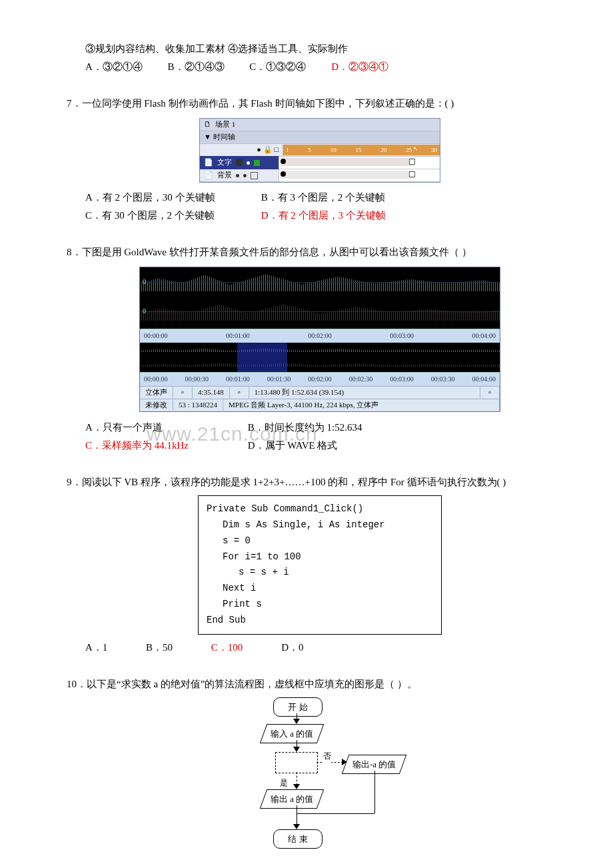 The width and height of the screenshot is (613, 868). What do you see at coordinates (144, 311) in the screenshot?
I see `zero-label: 0` at bounding box center [144, 311].